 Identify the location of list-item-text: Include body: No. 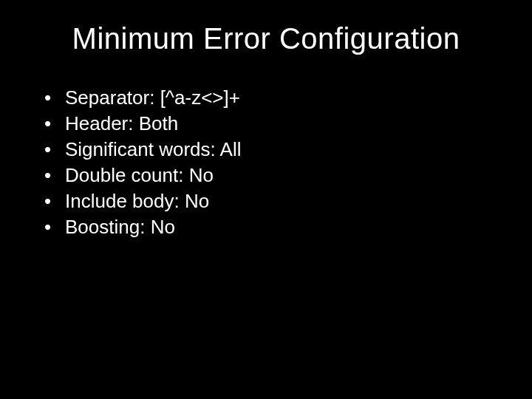
(284, 201).